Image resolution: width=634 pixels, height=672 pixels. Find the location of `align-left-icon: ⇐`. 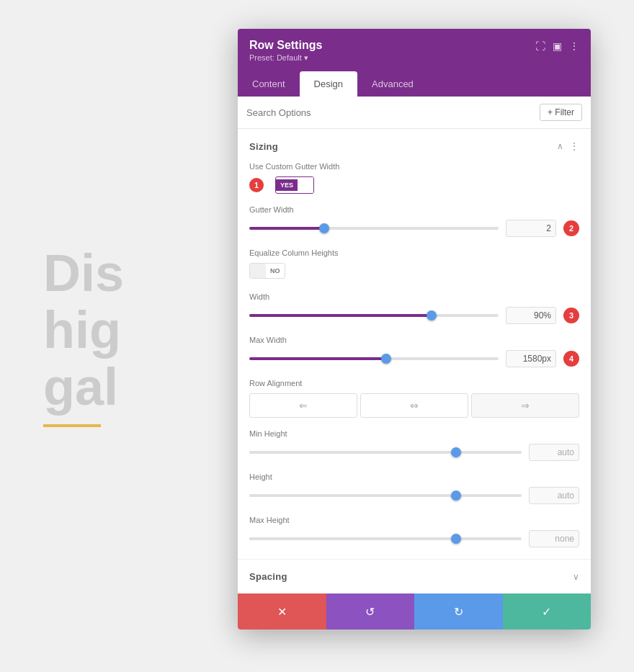

align-left-icon: ⇐ is located at coordinates (303, 406).